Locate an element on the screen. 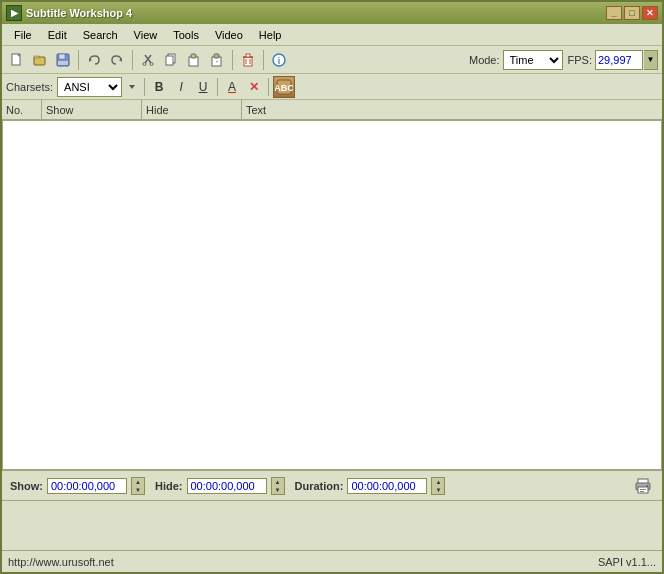 This screenshot has width=664, height=574. menu-search: Search is located at coordinates (100, 35).